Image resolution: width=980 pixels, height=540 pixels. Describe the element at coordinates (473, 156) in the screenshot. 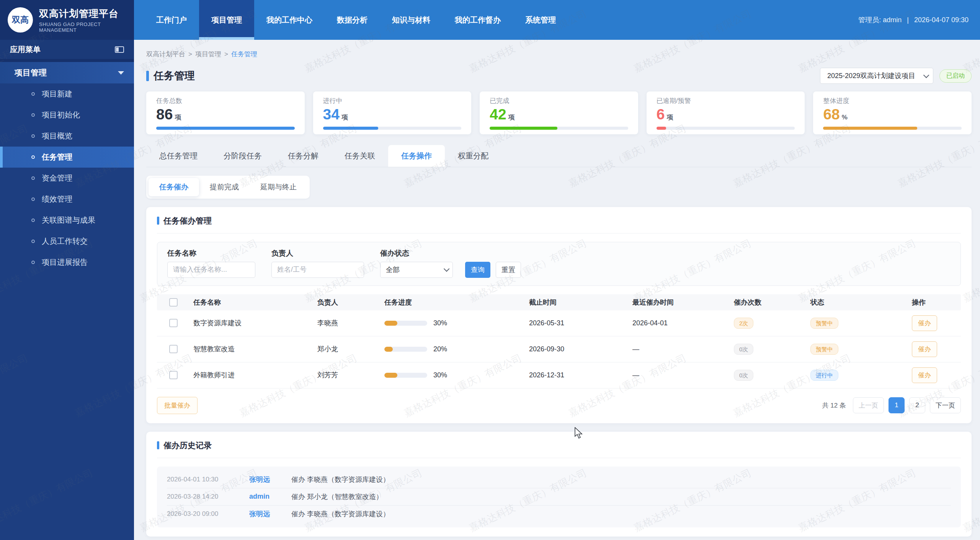

I see `tab-权重分配: 权重分配` at that location.